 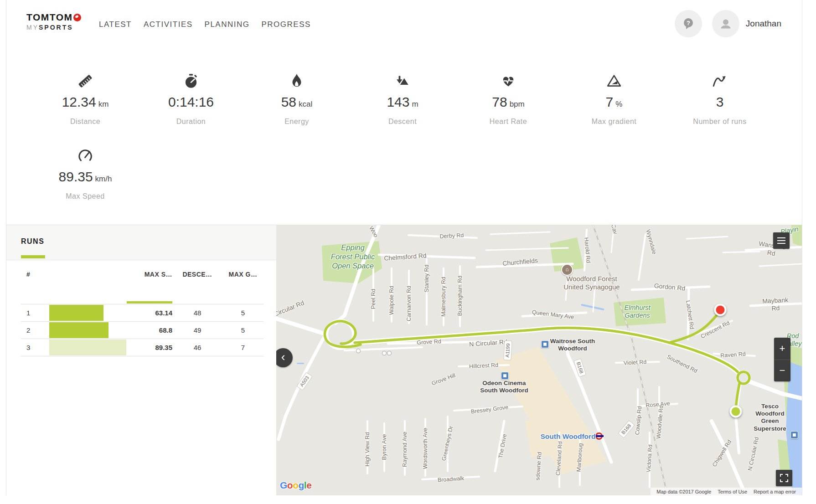 I want to click on terms-of-use-link: Terms of Use, so click(x=732, y=492).